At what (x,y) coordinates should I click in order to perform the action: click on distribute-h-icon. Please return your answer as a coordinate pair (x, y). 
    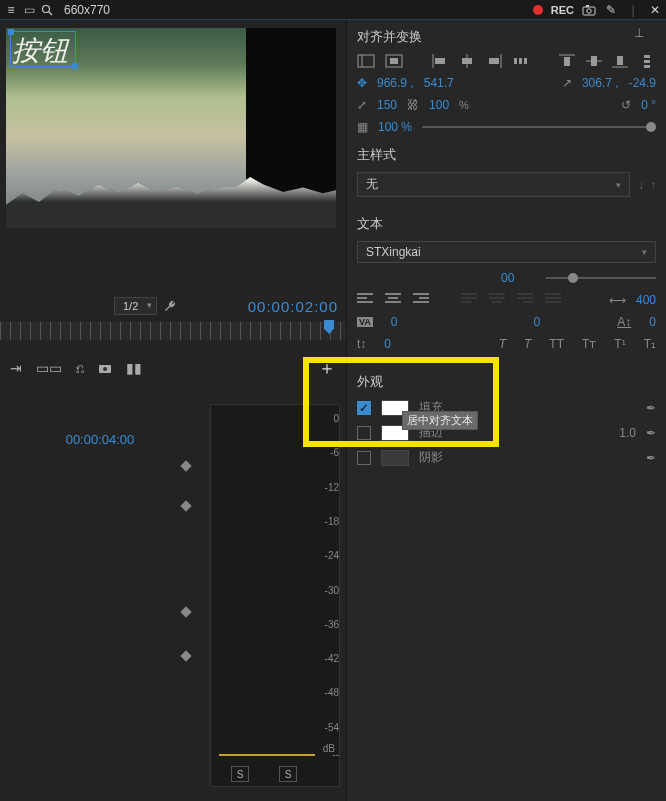
    Looking at the image, I should click on (522, 61).